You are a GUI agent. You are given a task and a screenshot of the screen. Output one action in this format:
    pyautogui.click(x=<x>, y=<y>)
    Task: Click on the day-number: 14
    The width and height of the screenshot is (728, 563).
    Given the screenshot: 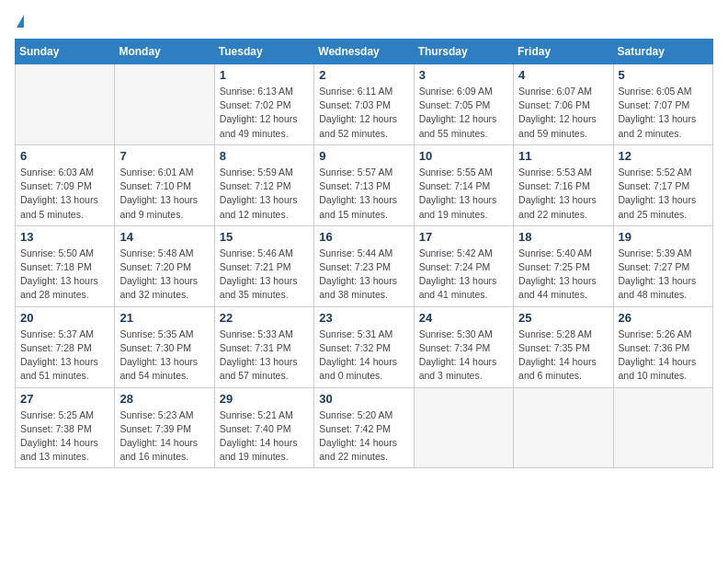 What is the action you would take?
    pyautogui.click(x=164, y=237)
    